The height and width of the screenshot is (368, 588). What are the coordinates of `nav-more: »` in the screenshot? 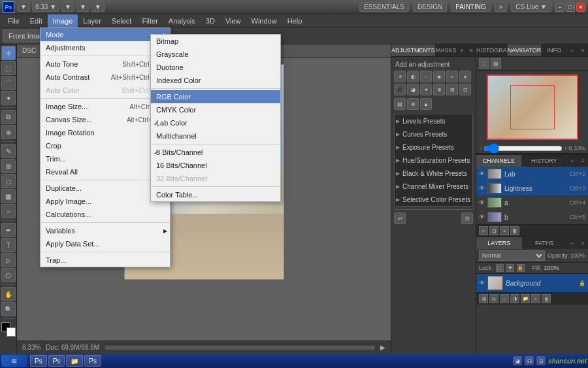 It's located at (501, 7).